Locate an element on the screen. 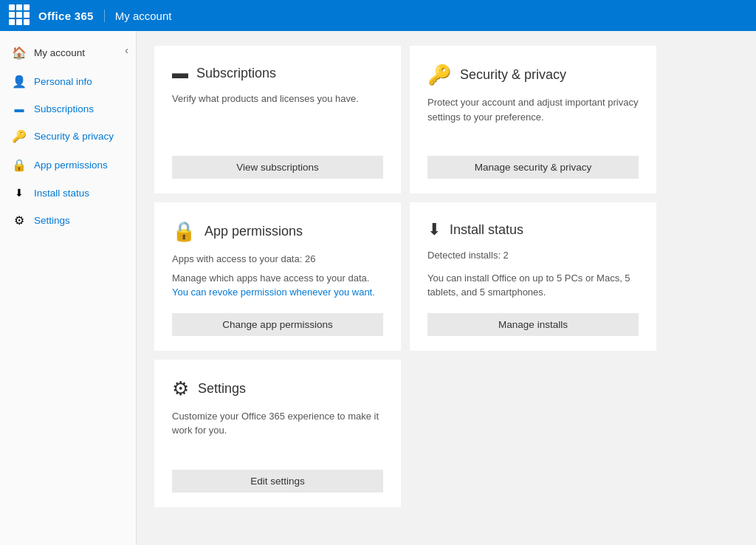  card-description-line1: Detected installs: 2 is located at coordinates (533, 257).